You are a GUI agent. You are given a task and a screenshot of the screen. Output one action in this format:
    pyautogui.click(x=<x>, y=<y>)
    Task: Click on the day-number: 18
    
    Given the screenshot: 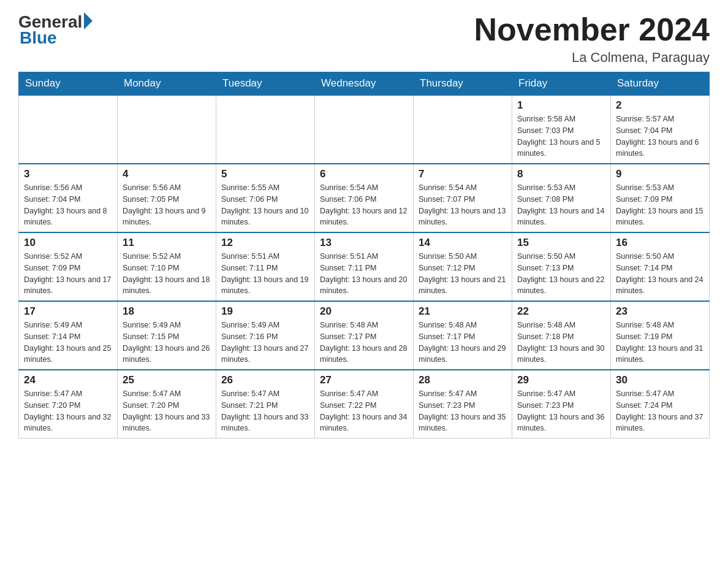 What is the action you would take?
    pyautogui.click(x=167, y=312)
    